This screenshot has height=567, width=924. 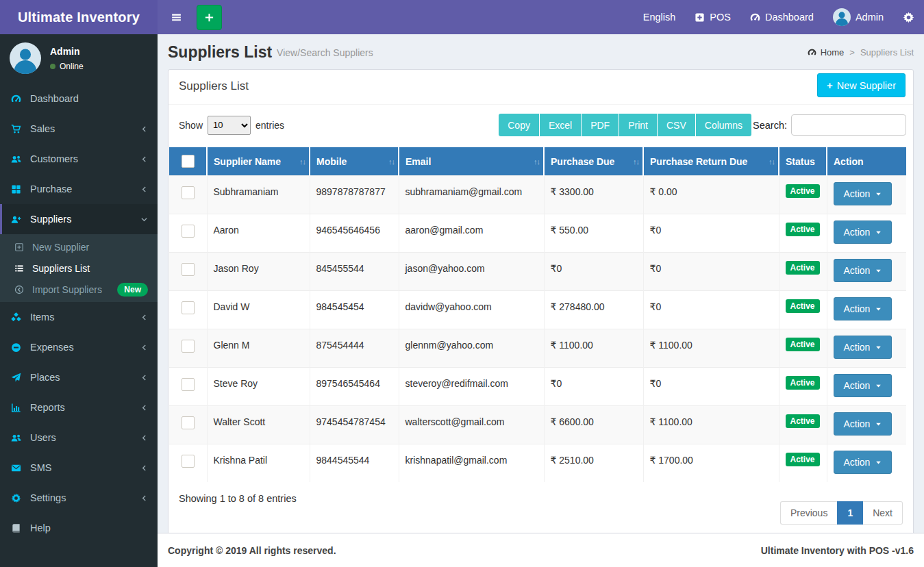 What do you see at coordinates (712, 17) in the screenshot?
I see `pos-link: POS` at bounding box center [712, 17].